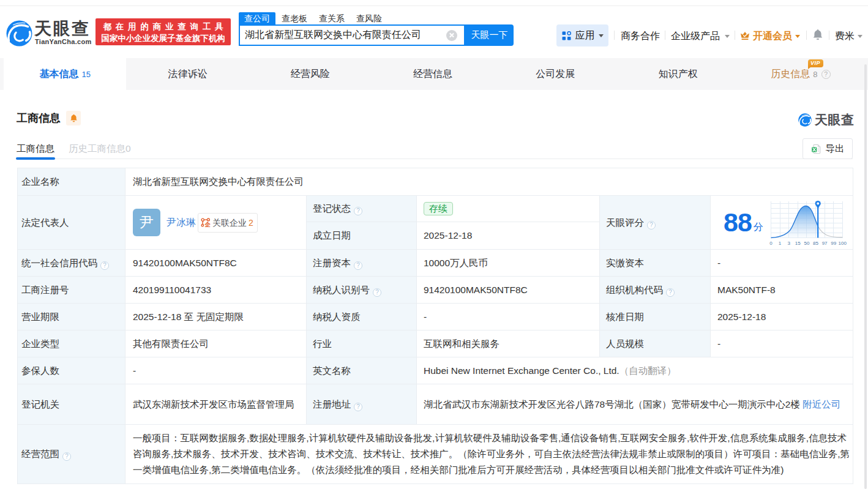  I want to click on search-tab-relation: 查关系, so click(332, 18).